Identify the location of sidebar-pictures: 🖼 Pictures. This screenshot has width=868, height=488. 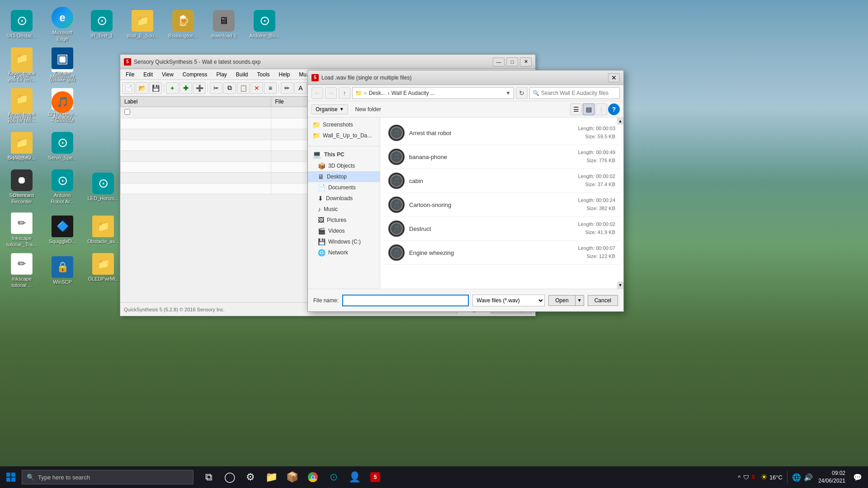
(344, 220).